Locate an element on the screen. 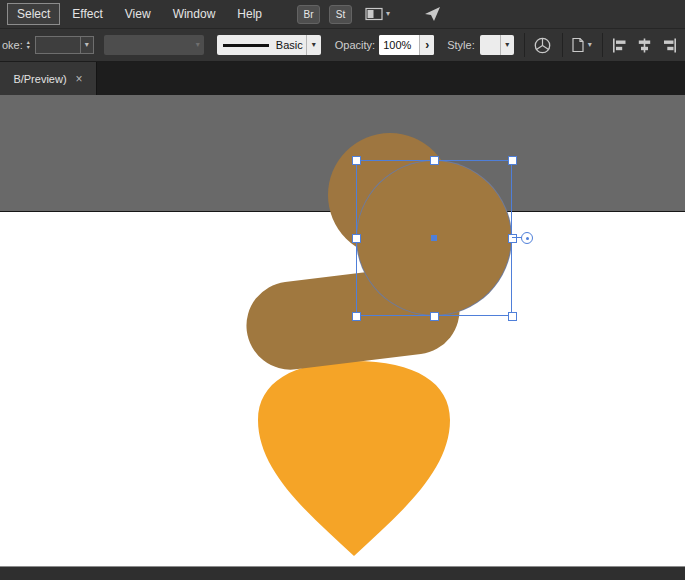 This screenshot has width=685, height=580. bridge-icon: Br is located at coordinates (308, 14).